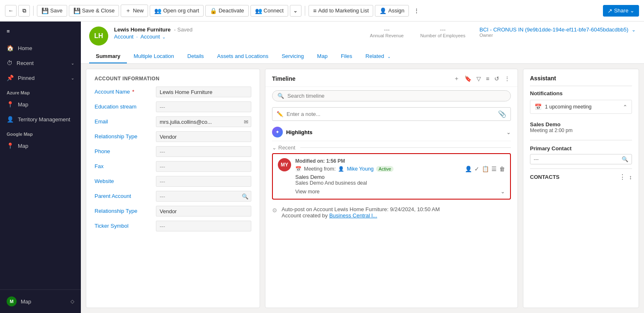 This screenshot has width=644, height=313. What do you see at coordinates (391, 96) in the screenshot?
I see `timeline-search: 🔍` at bounding box center [391, 96].